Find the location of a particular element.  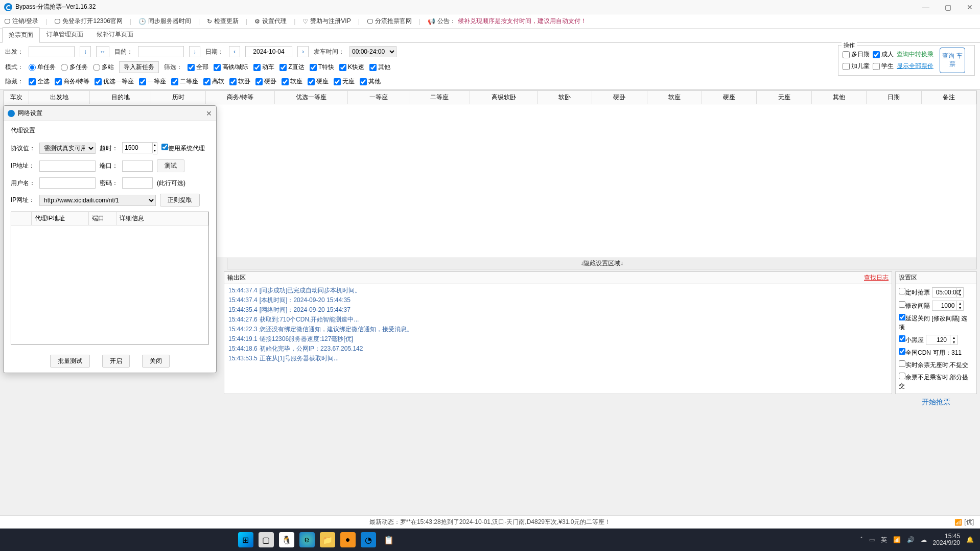

user-input is located at coordinates (67, 183).